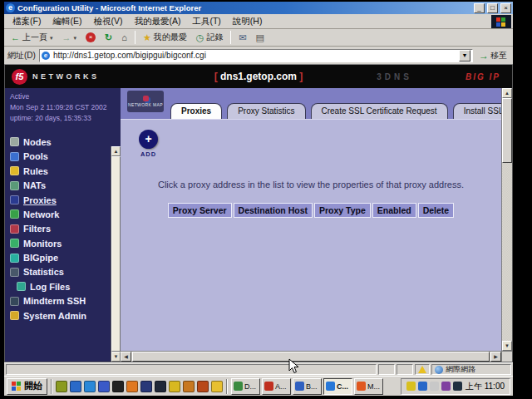 The image size is (532, 399). I want to click on sidebar-item: Proxies, so click(60, 200).